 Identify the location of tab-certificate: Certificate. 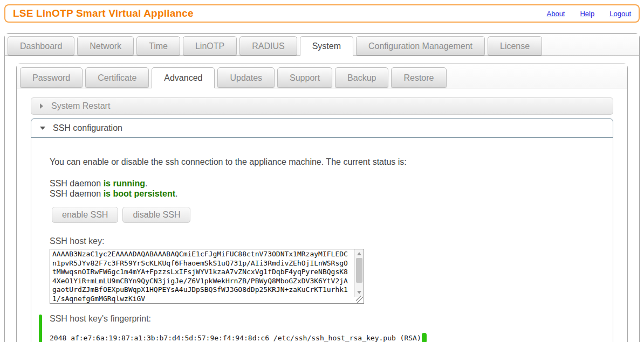
(117, 78).